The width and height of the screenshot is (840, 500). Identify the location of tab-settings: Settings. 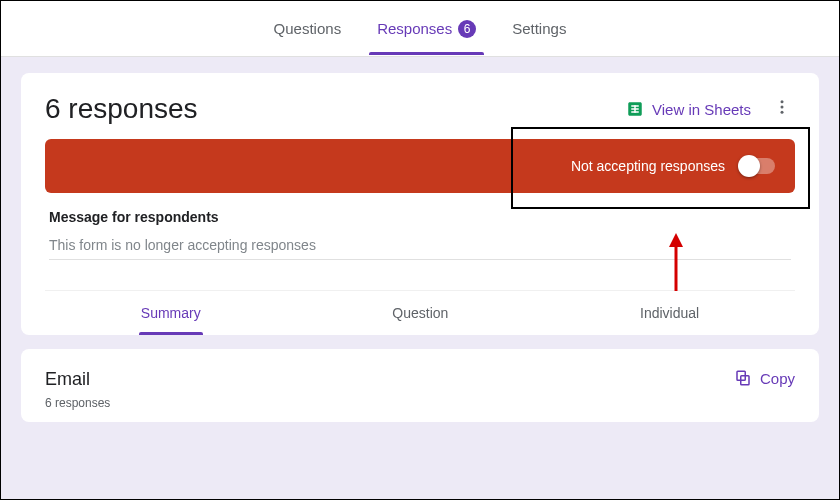
(539, 28).